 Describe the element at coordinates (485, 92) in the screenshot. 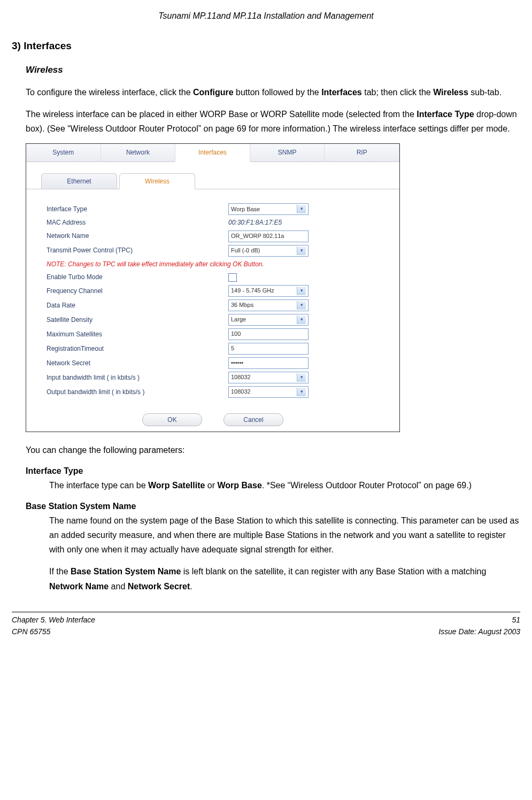

I see `text: sub-tab.` at that location.